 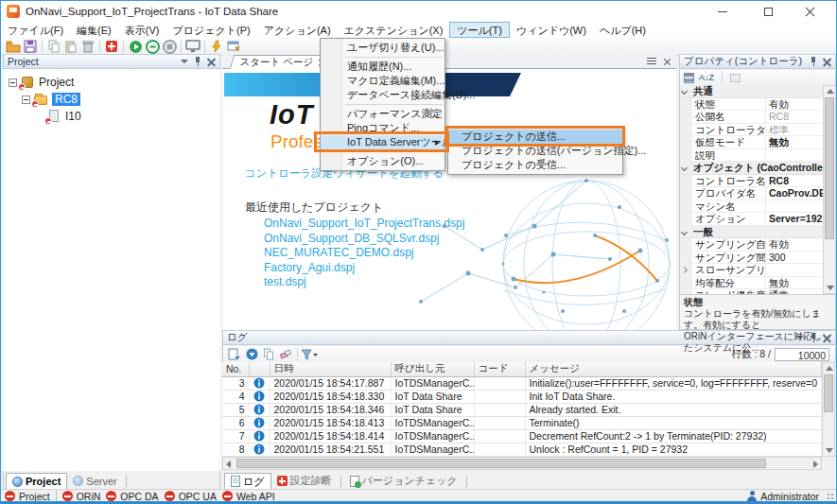 I want to click on log-scroll-latest-button, so click(x=252, y=355).